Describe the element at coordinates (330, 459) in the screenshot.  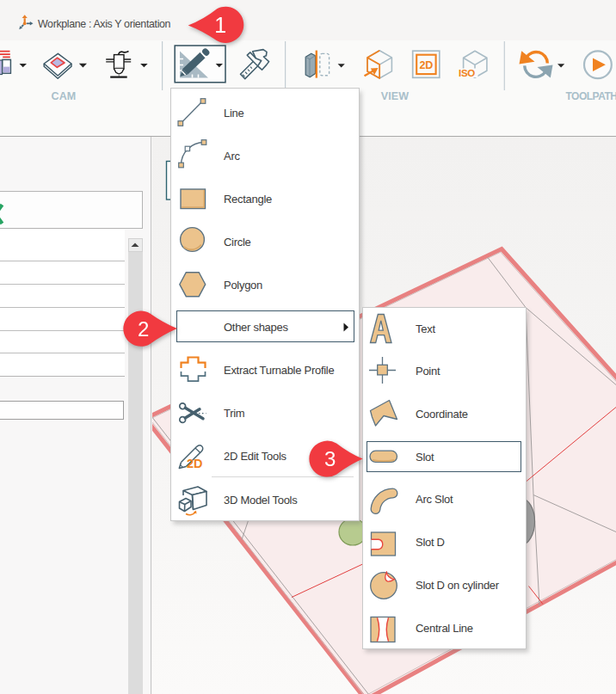
I see `svg-text: 3` at that location.